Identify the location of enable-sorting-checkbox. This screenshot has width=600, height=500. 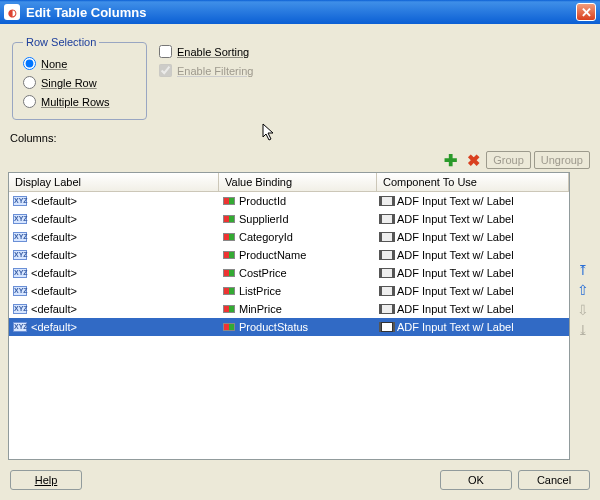
(166, 52).